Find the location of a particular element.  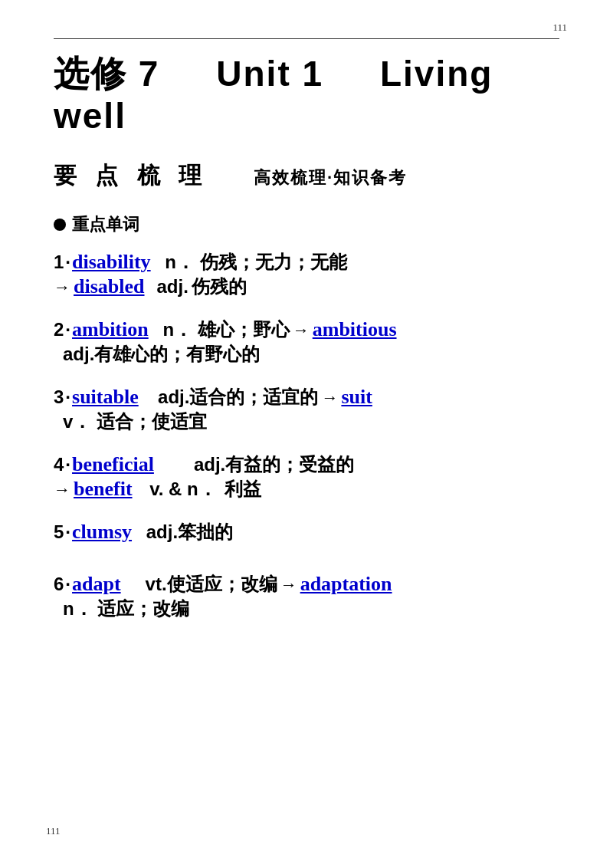

main-title: 选修 7 Unit 1 Living well is located at coordinates (306, 95).